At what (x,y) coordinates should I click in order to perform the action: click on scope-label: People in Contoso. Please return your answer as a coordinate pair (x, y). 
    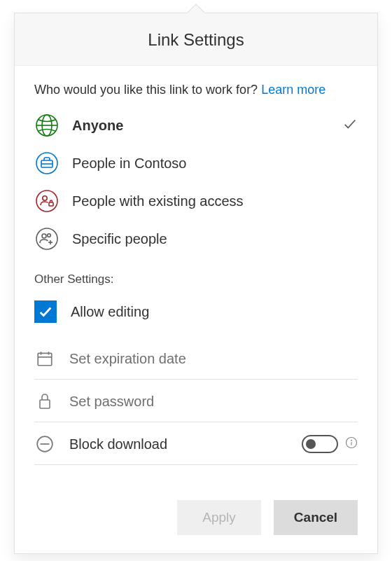
    Looking at the image, I should click on (129, 164).